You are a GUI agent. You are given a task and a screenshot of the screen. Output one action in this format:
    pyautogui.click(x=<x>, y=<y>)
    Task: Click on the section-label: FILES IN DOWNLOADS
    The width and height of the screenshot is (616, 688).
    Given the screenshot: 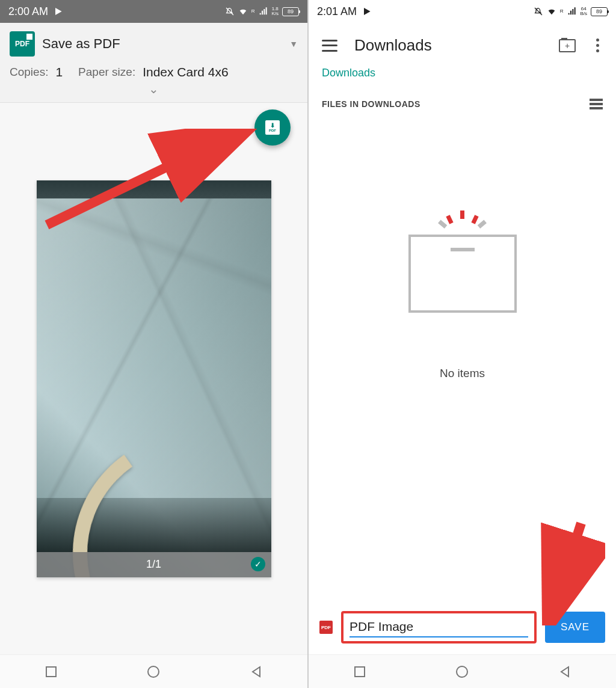 What is the action you would take?
    pyautogui.click(x=371, y=104)
    